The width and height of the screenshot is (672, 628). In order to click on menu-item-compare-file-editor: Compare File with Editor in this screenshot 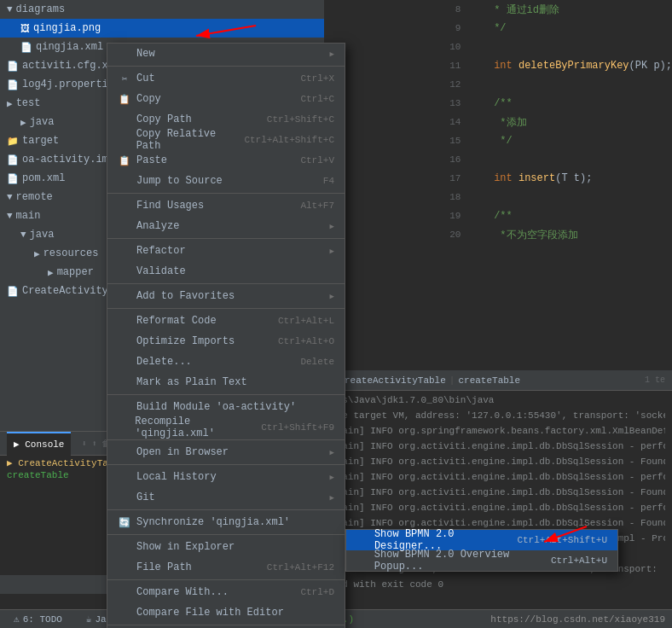, I will do `click(226, 613)`.